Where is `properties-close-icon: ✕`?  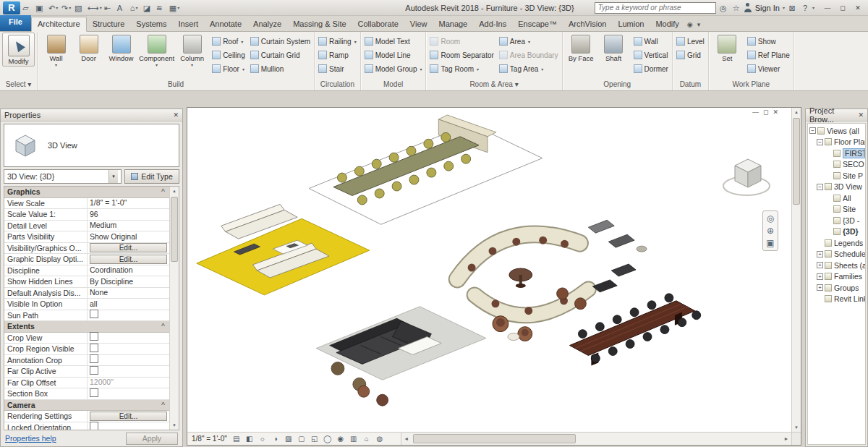
properties-close-icon: ✕ is located at coordinates (176, 115).